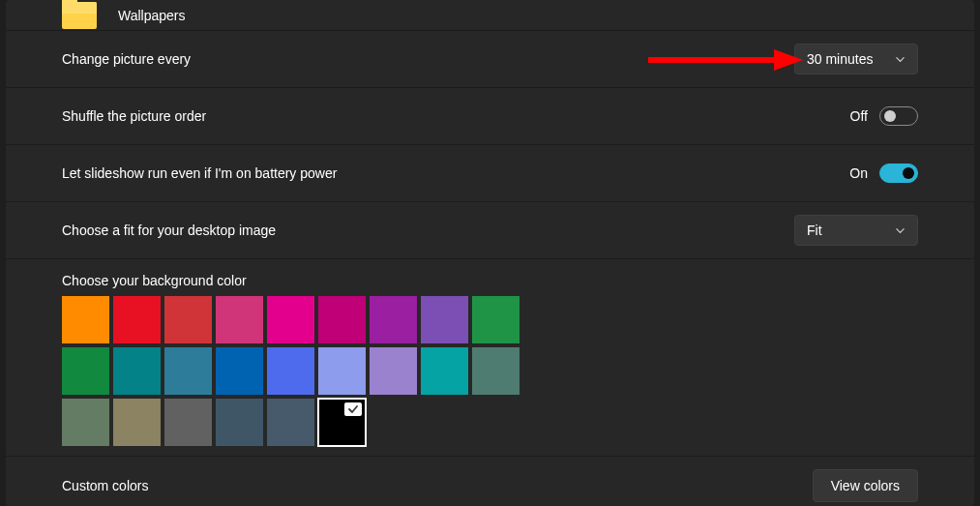  Describe the element at coordinates (865, 486) in the screenshot. I see `view-colors-button: View colors` at that location.